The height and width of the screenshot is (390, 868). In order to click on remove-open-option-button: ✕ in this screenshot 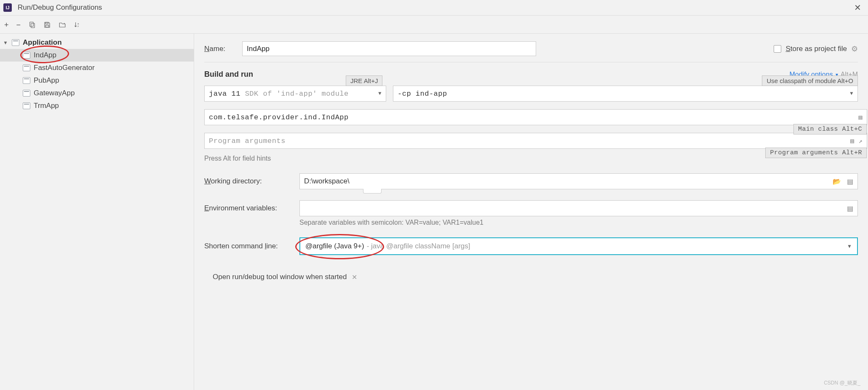, I will do `click(355, 277)`.